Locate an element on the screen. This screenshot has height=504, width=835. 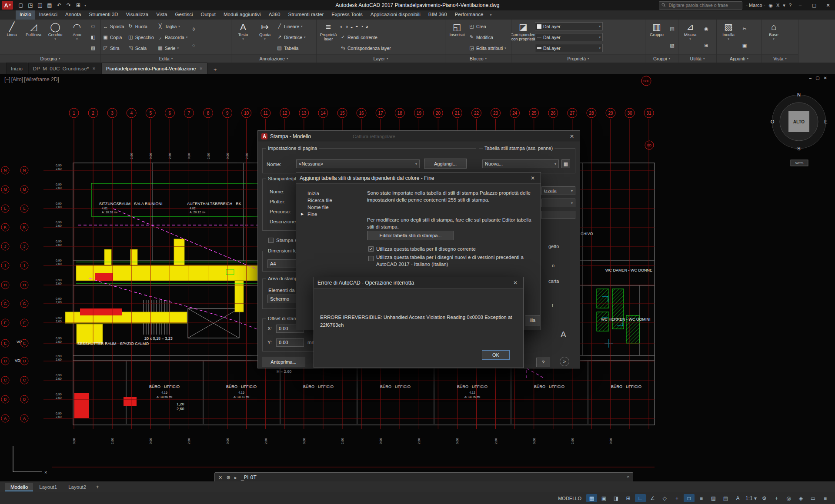
wizard-titlebar: Aggiungi tabella stili di stampa dipende… is located at coordinates (418, 178).